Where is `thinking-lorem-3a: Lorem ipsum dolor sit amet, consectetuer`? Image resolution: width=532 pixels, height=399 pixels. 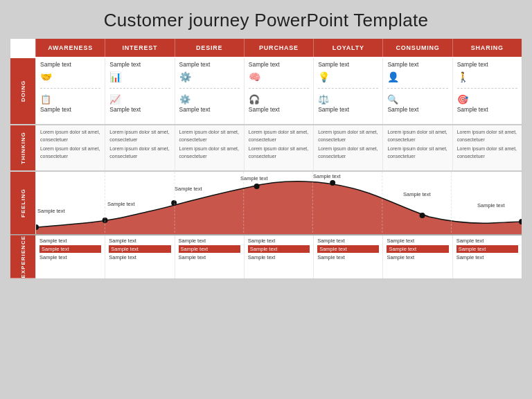
thinking-lorem-3a: Lorem ipsum dolor sit amet, consectetuer is located at coordinates (278, 136).